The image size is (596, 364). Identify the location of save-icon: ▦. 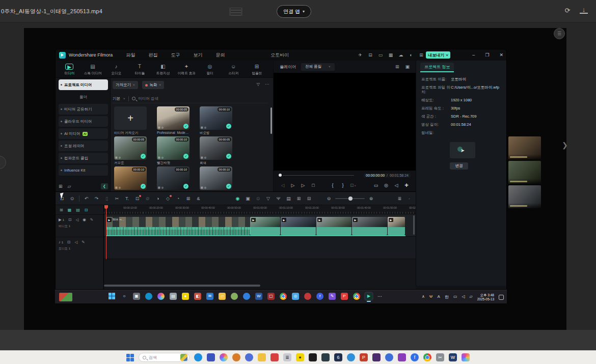
(391, 55).